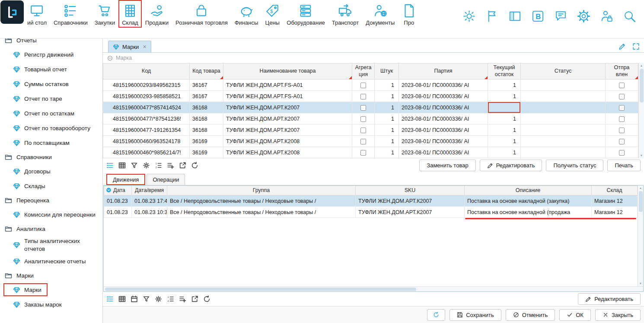 This screenshot has width=644, height=323. I want to click on cell-code: 4815196000460*9856214/7!, so click(147, 153).